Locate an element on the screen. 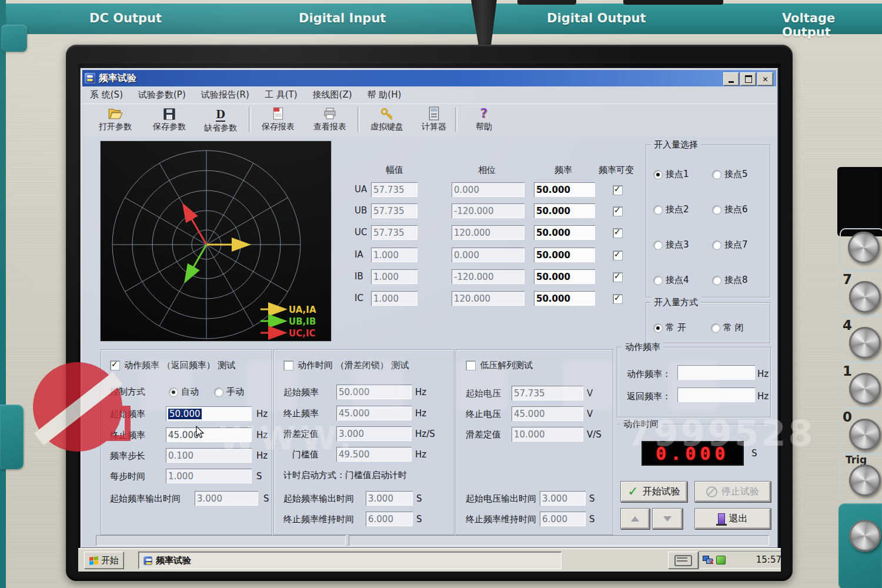 The image size is (882, 588). normally-open-radio is located at coordinates (658, 328).